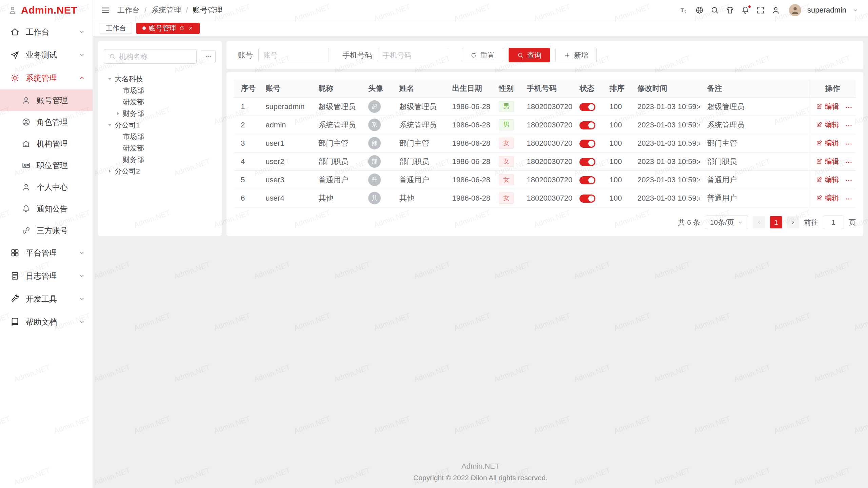 The image size is (868, 488). Describe the element at coordinates (46, 299) in the screenshot. I see `sidebar-item-dev-tools: 开发工具` at that location.